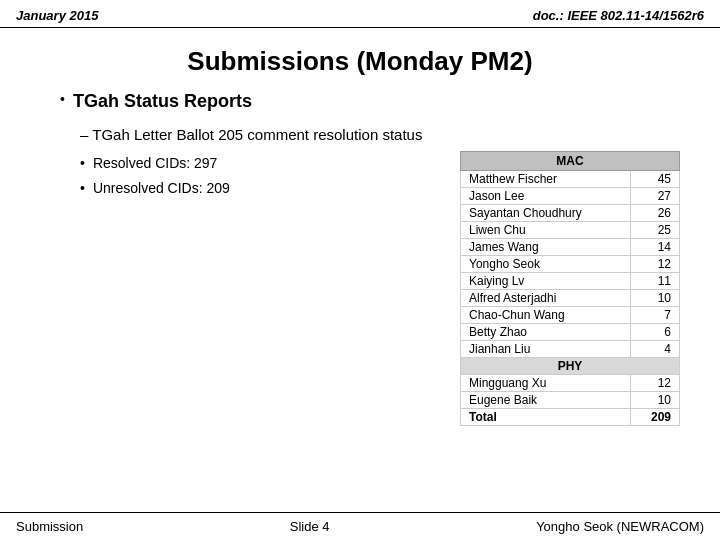 The width and height of the screenshot is (720, 540). What do you see at coordinates (50, 526) in the screenshot?
I see `footer-left: Submission` at bounding box center [50, 526].